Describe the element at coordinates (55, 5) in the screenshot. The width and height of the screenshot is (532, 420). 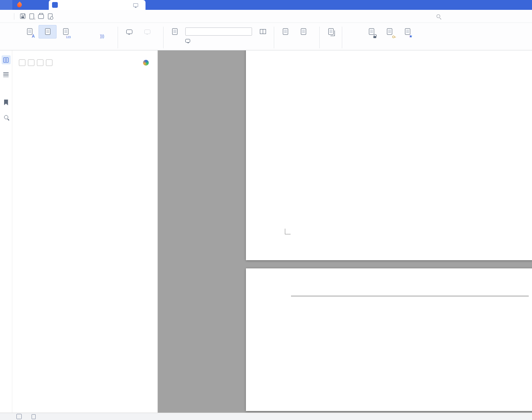
I see `wps-writer-icon` at that location.